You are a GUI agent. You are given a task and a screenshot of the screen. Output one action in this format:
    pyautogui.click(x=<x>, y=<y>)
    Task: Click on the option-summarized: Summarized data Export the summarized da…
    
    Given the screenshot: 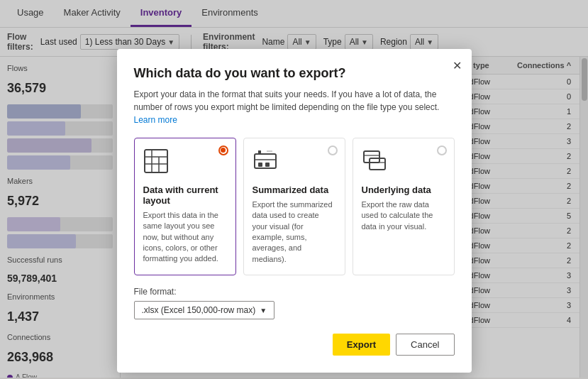 What is the action you would take?
    pyautogui.click(x=294, y=207)
    